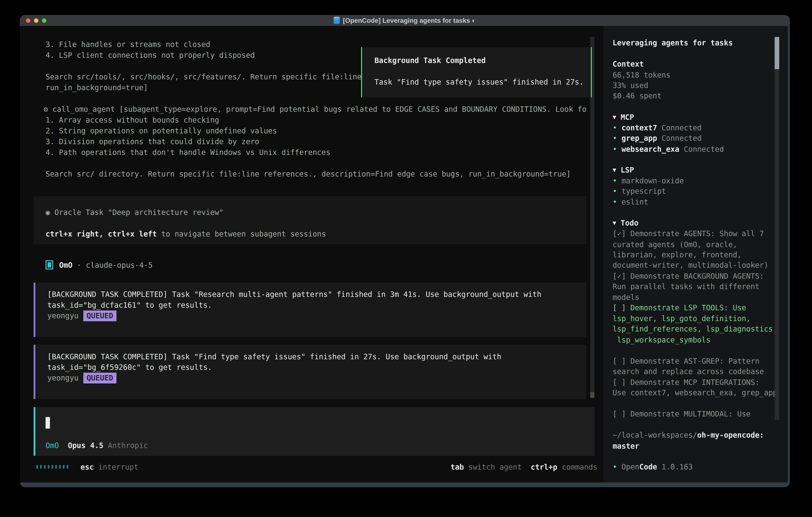  What do you see at coordinates (48, 213) in the screenshot?
I see `record-icon: ◉` at bounding box center [48, 213].